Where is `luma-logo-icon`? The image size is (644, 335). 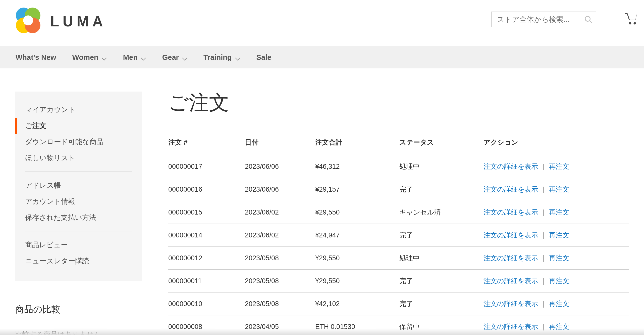 luma-logo-icon is located at coordinates (28, 21).